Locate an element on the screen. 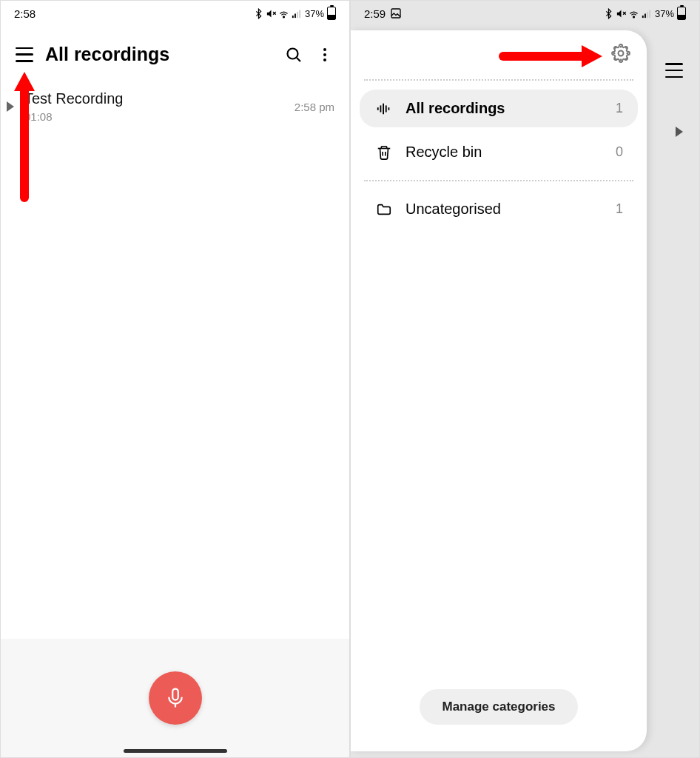 The image size is (700, 758). menu-button is located at coordinates (24, 55).